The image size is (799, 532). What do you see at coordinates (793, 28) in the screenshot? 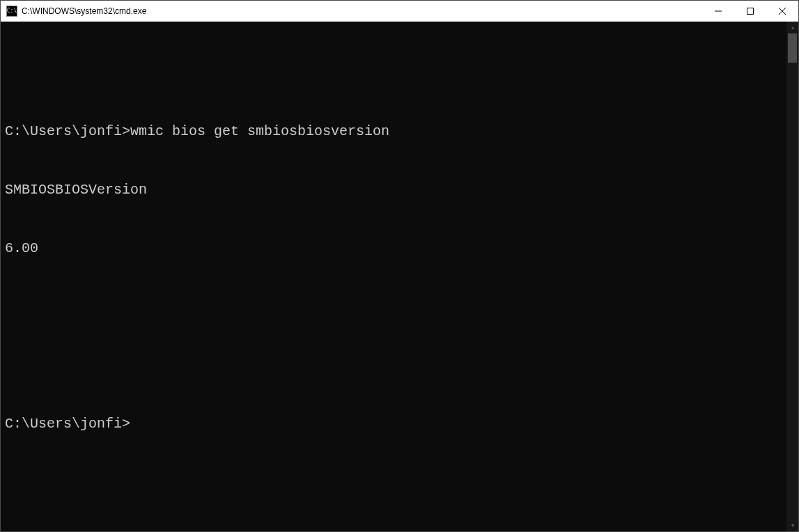
I see `scroll-up-button: ▴` at bounding box center [793, 28].